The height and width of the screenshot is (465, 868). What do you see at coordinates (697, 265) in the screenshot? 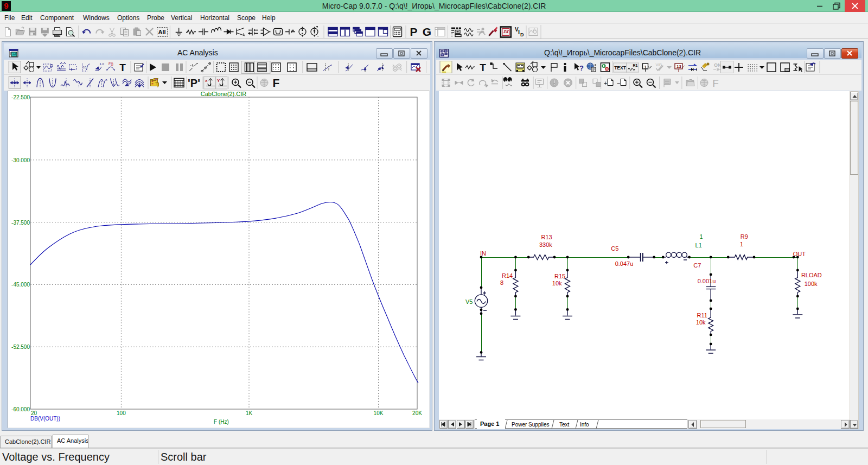
I see `svg-text: C7` at bounding box center [697, 265].